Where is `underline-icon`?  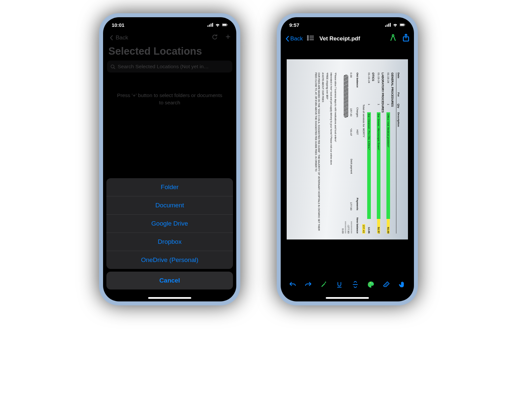
underline-icon is located at coordinates (339, 285).